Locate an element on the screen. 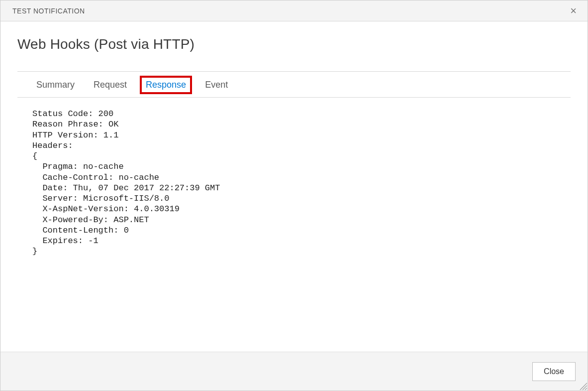 This screenshot has width=588, height=391. close-button: Close is located at coordinates (554, 372).